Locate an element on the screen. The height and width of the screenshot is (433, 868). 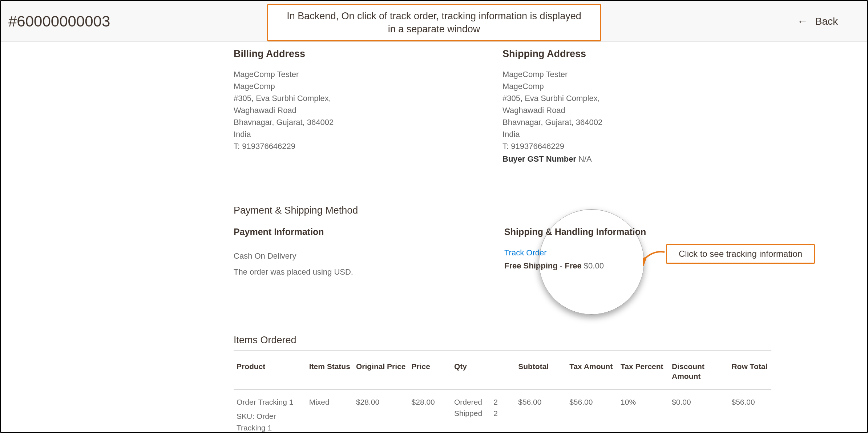
annotation-arrow-icon is located at coordinates (654, 257).